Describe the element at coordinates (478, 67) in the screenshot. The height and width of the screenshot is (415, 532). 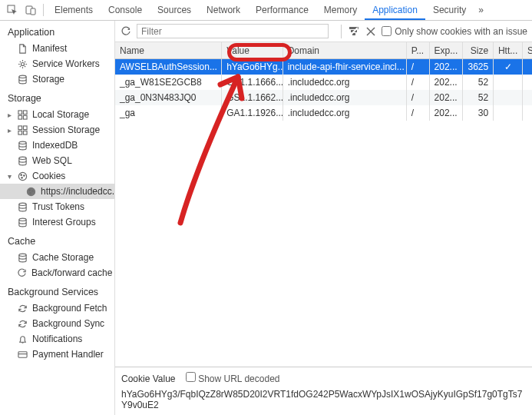
I see `cell: 3625` at that location.